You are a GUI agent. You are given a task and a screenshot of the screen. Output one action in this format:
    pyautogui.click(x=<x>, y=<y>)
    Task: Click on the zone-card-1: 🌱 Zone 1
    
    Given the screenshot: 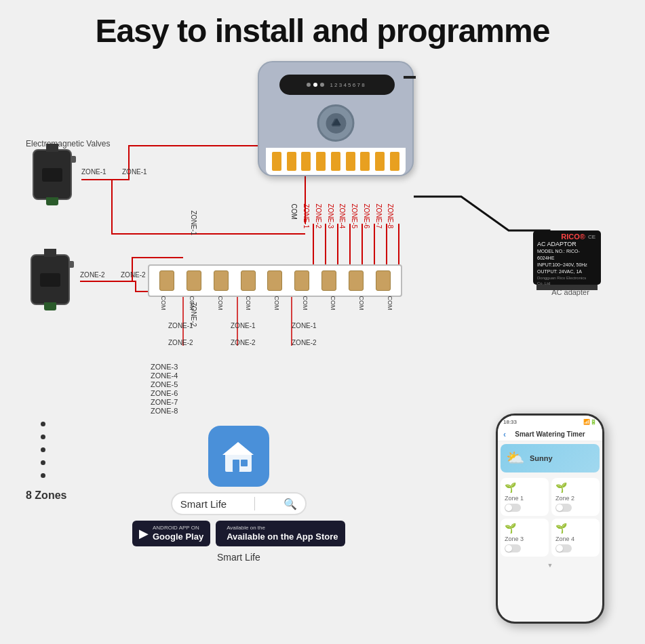 What is the action you would take?
    pyautogui.click(x=525, y=497)
    